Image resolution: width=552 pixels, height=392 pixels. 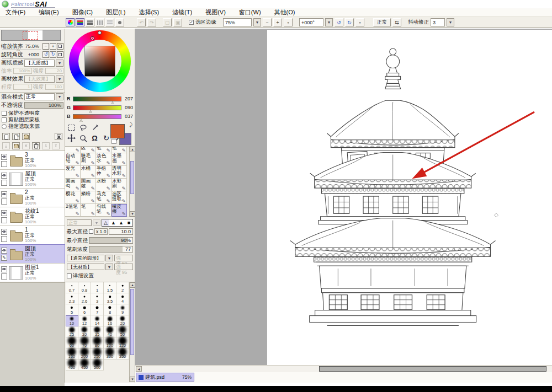 What do you see at coordinates (109, 267) in the screenshot?
I see `brush-texture-dropdown-icon: ▼` at bounding box center [109, 267].